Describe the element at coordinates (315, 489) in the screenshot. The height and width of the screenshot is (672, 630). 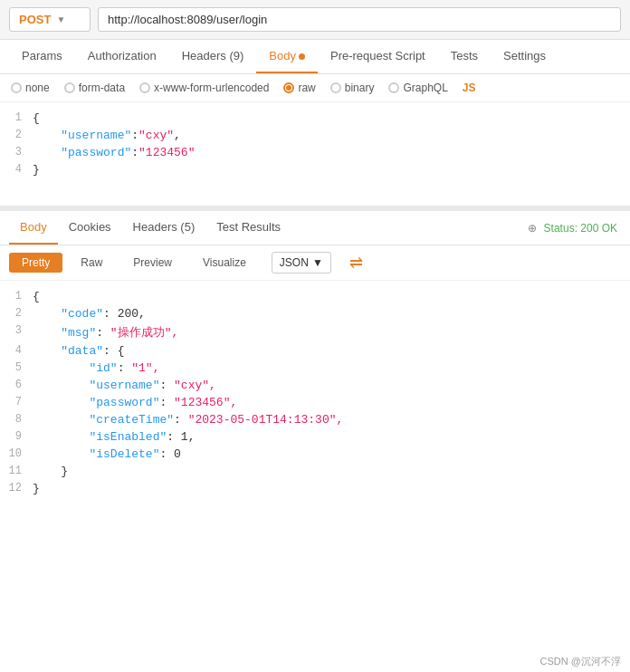
I see `response-code-line: 12}` at that location.